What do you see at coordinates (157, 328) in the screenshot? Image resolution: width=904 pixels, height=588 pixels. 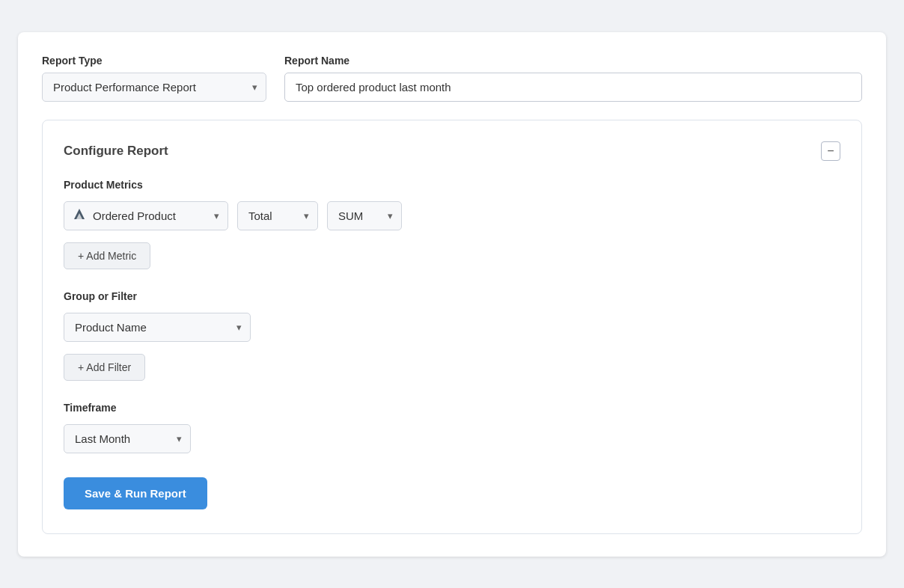 I see `filter-select-wrapper: Product Name Category Brand SKU ▾` at bounding box center [157, 328].